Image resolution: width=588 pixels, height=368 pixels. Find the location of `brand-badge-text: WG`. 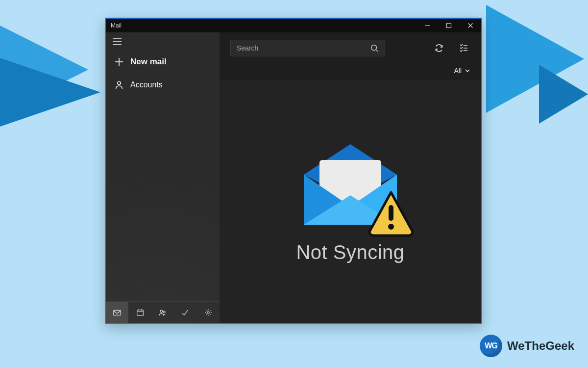

brand-badge-text: WG is located at coordinates (491, 346).